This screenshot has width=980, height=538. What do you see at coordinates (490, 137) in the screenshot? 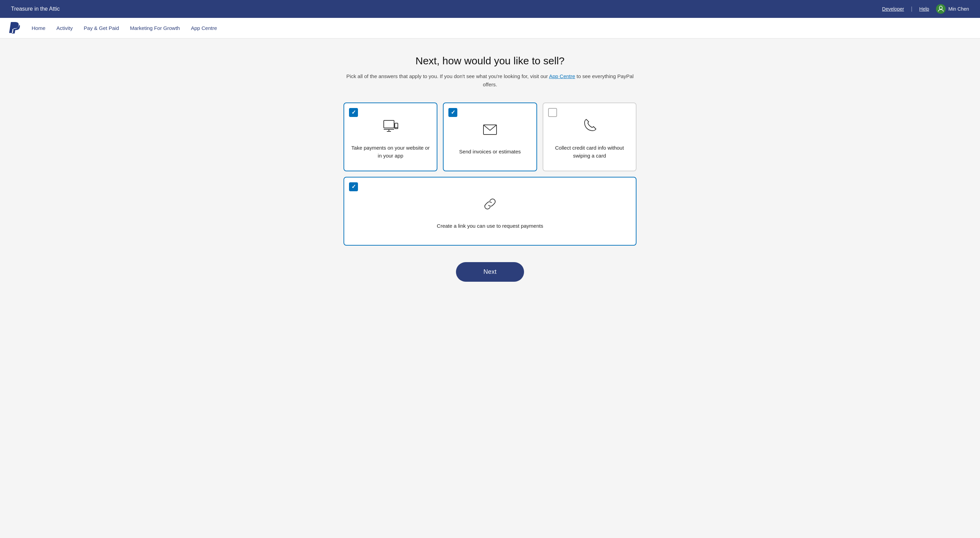
I see `card-inner-invoices: Send invoices or estimates` at bounding box center [490, 137].